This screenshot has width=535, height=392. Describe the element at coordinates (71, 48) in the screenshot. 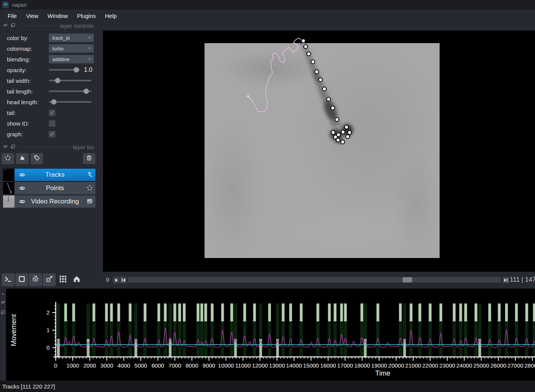

I see `colormap-dropdown: turbo` at that location.